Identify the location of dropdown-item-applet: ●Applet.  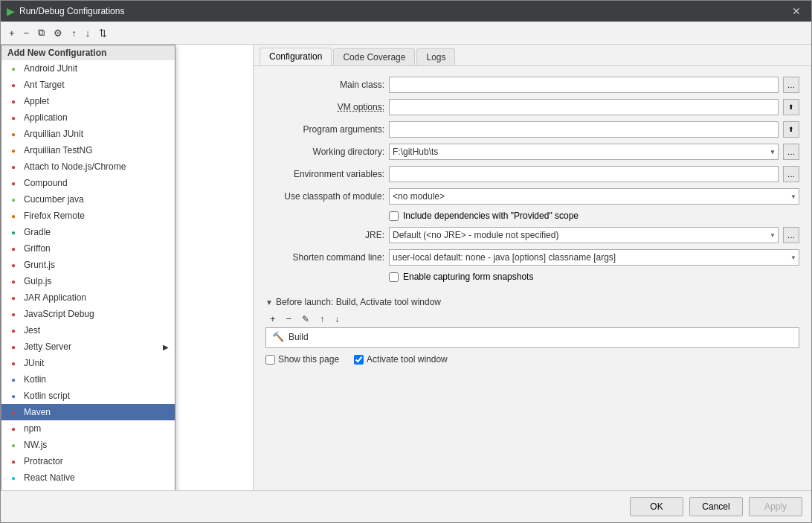
(88, 101).